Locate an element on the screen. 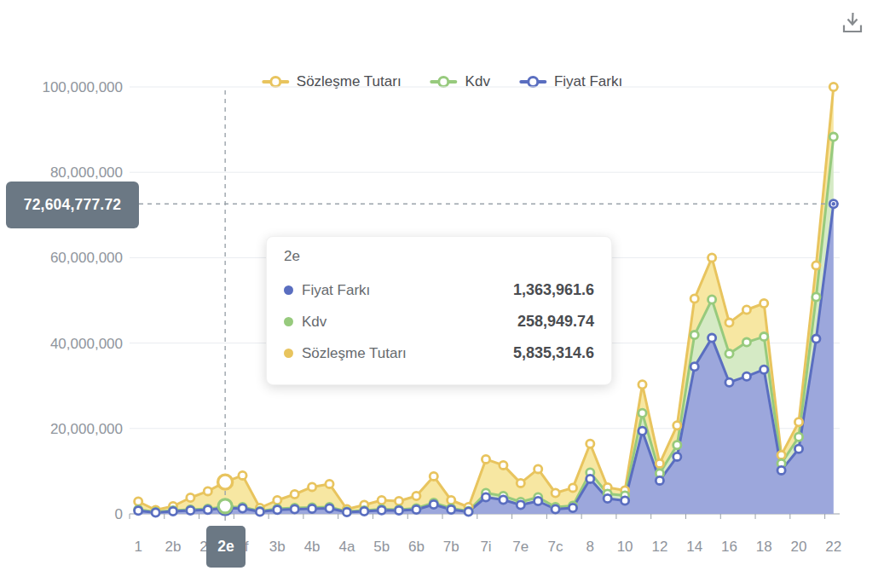 The width and height of the screenshot is (884, 588). x-axis-tick-label: 4a is located at coordinates (346, 547).